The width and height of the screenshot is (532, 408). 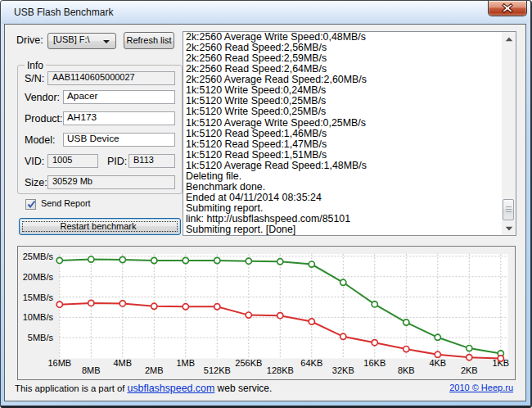 What do you see at coordinates (406, 370) in the screenshot?
I see `svg-text: 8KB` at bounding box center [406, 370].